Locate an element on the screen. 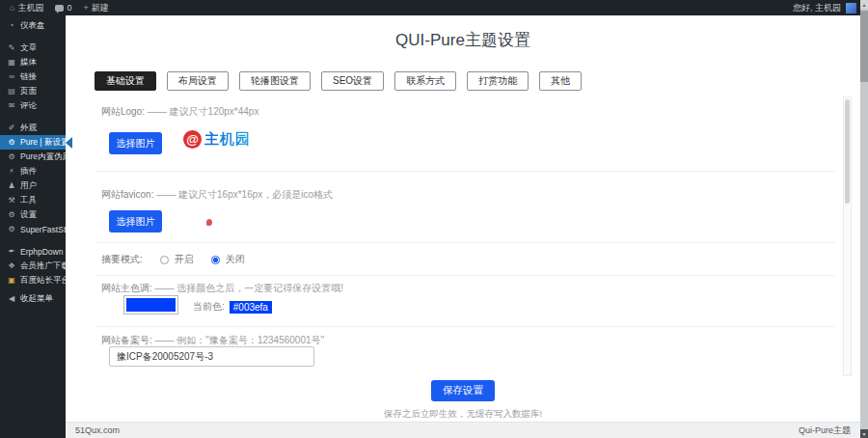 The width and height of the screenshot is (868, 438). summary-off-label: 关闭 is located at coordinates (235, 260).